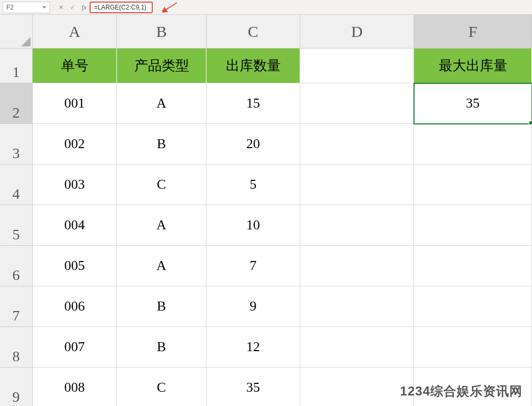 The height and width of the screenshot is (406, 532). What do you see at coordinates (282, 32) in the screenshot?
I see `column-headers: ABCDF` at bounding box center [282, 32].